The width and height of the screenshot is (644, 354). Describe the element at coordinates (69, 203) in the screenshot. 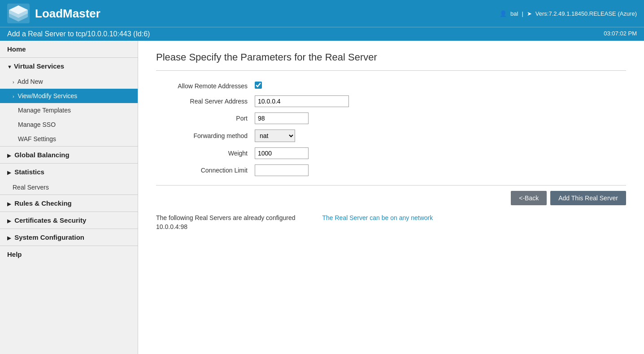

I see `sidebar-item-rules-checking: ▶ Rules & Checking` at that location.